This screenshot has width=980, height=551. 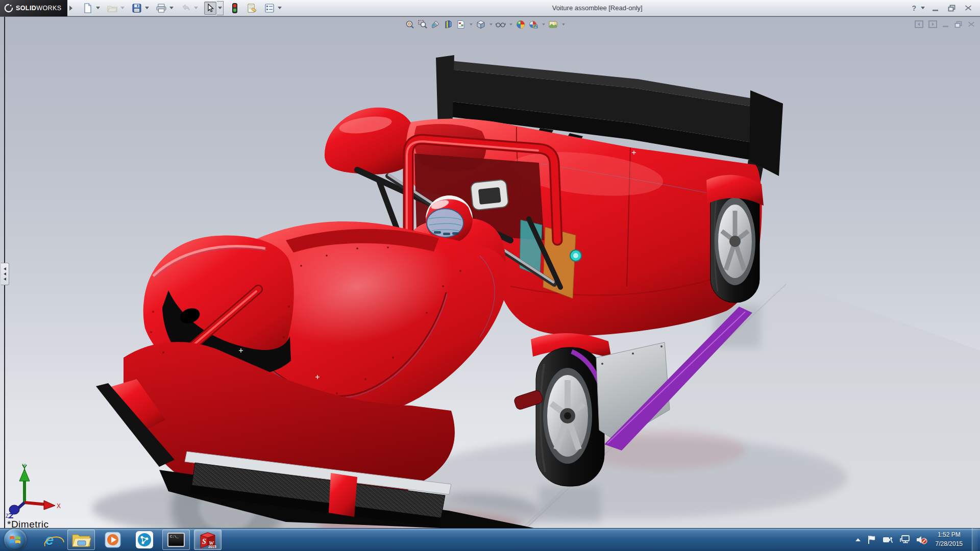 What do you see at coordinates (936, 8) in the screenshot?
I see `minimize-button` at bounding box center [936, 8].